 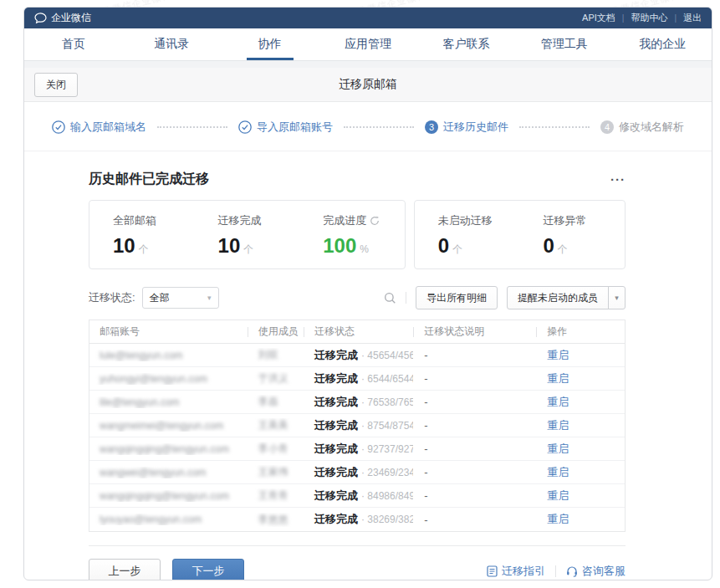 I want to click on table-row: lyouyao@tengyun.com李悠悠迁移完成38269/38269-重启, so click(x=357, y=519).